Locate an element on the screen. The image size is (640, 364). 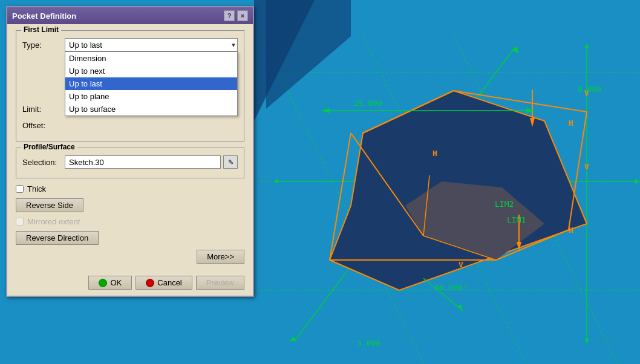
first-limit-title: First Limit is located at coordinates (41, 30).